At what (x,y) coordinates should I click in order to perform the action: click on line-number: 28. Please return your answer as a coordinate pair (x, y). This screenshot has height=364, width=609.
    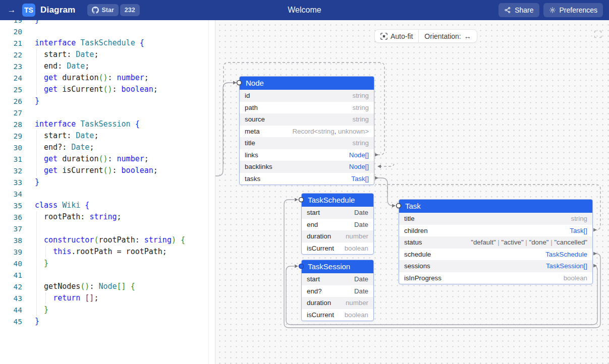
    Looking at the image, I should click on (11, 125).